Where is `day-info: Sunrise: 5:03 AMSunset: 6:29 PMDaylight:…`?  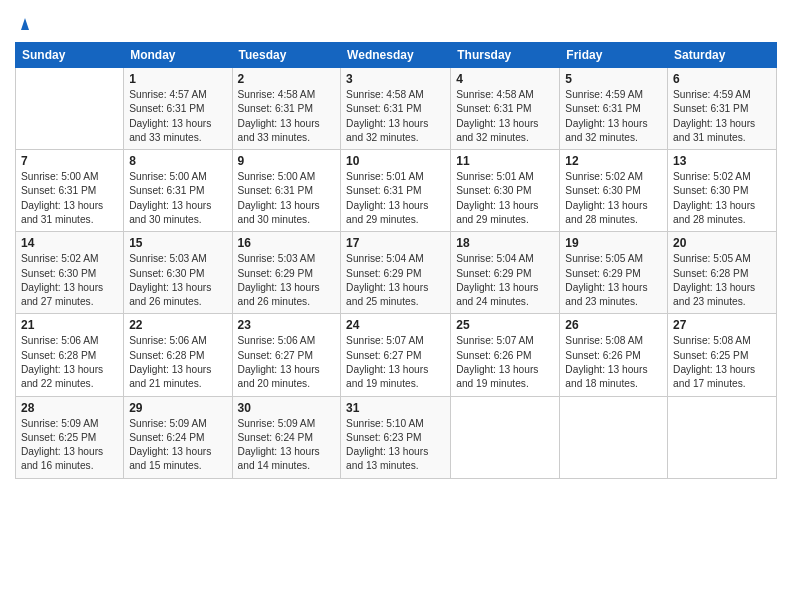 day-info: Sunrise: 5:03 AMSunset: 6:29 PMDaylight:… is located at coordinates (287, 280).